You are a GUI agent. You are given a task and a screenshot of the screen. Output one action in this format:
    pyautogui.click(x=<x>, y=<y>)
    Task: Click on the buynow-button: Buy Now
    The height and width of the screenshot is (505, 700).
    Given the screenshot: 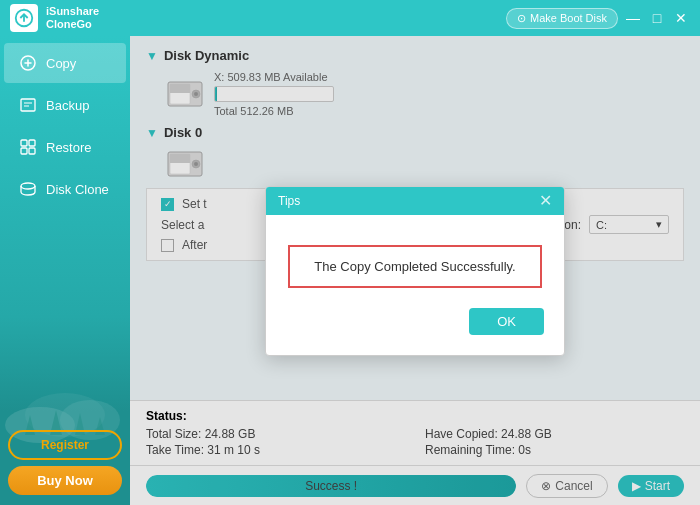 What is the action you would take?
    pyautogui.click(x=65, y=480)
    